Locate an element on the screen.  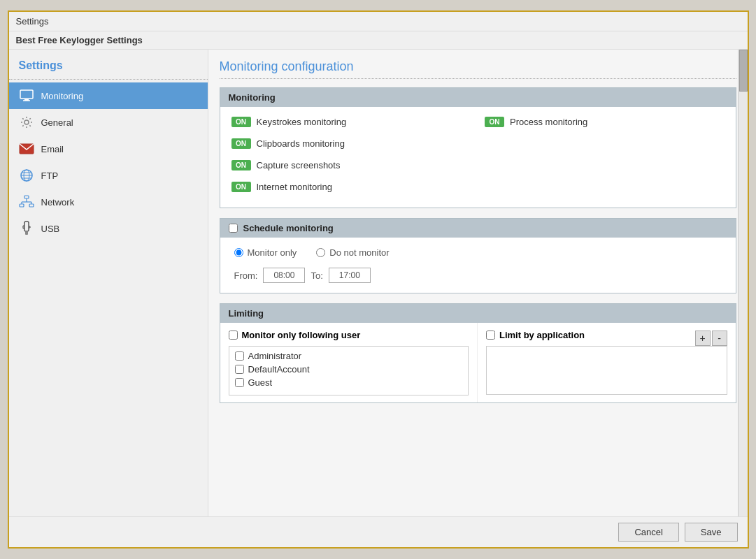
monitoring-section-header: Monitoring is located at coordinates (478, 98).